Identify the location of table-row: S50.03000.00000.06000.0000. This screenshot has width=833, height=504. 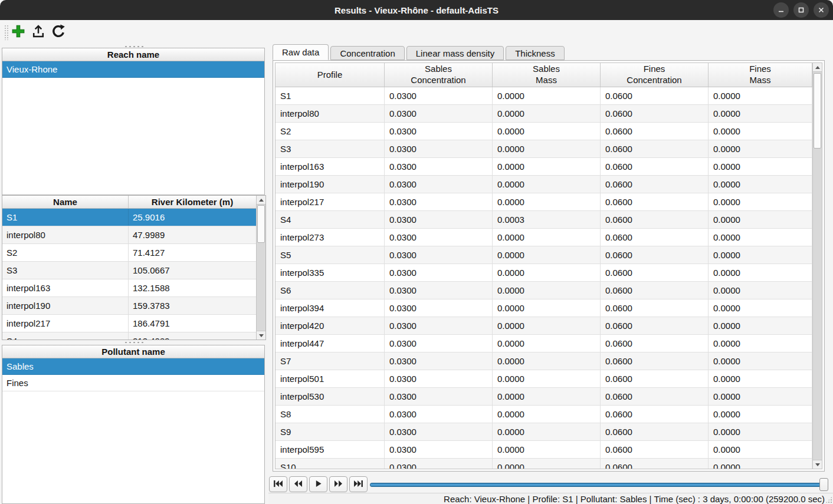
(544, 255).